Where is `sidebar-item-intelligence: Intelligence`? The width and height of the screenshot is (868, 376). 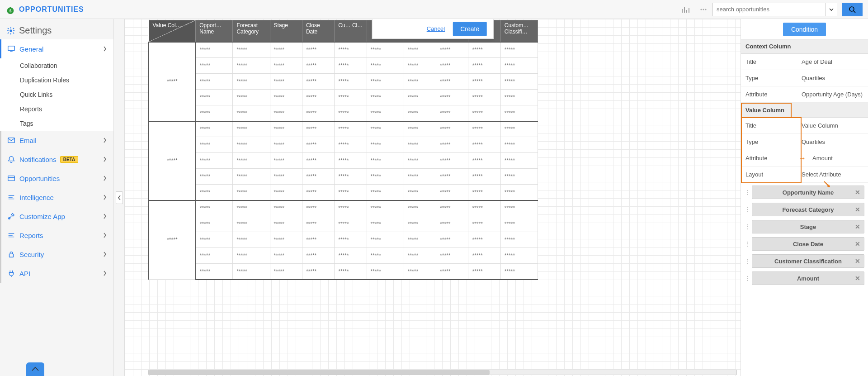 sidebar-item-intelligence: Intelligence is located at coordinates (57, 197).